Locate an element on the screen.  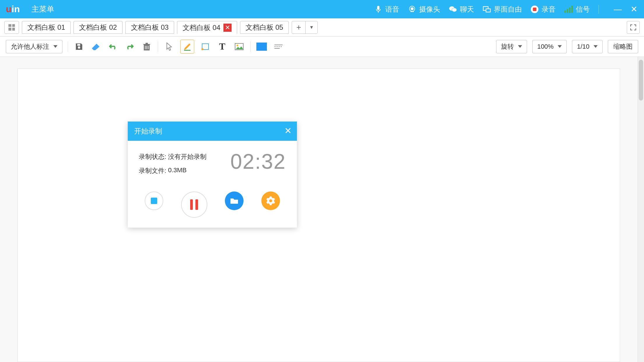
lines-icon is located at coordinates (279, 47).